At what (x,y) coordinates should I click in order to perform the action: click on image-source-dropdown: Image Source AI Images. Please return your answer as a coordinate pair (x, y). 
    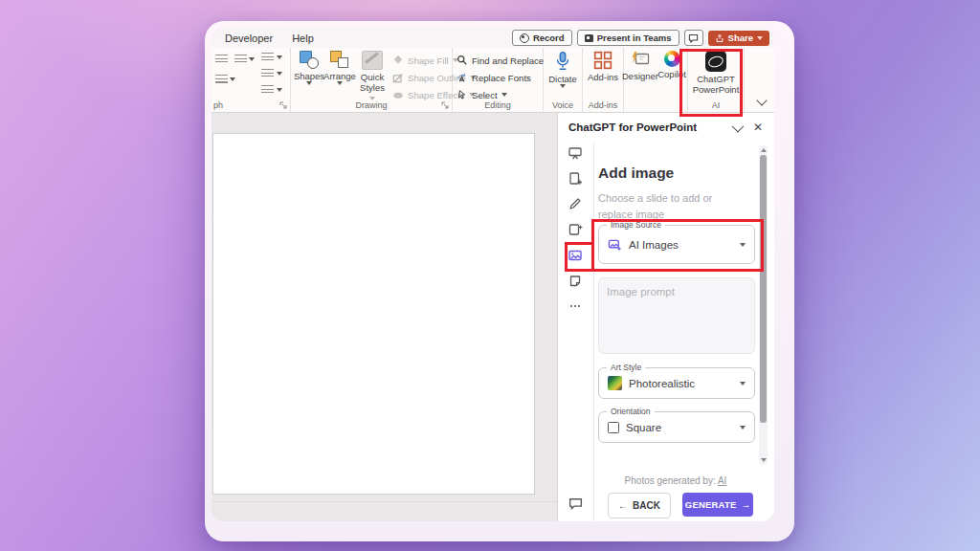
    Looking at the image, I should click on (677, 245).